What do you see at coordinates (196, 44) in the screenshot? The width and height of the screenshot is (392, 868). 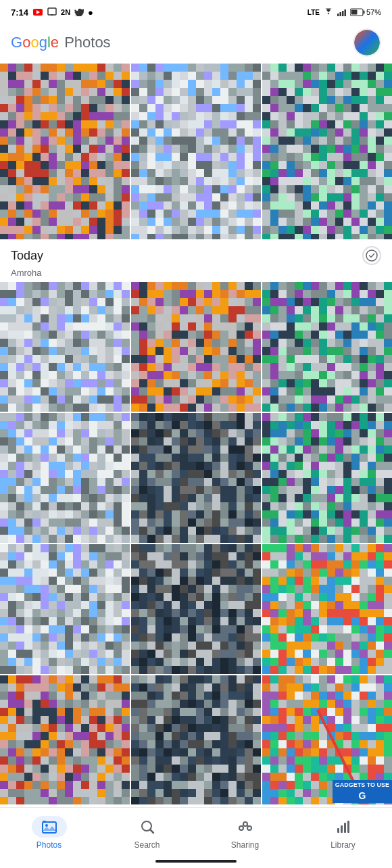 I see `app-header: Google Photos` at bounding box center [196, 44].